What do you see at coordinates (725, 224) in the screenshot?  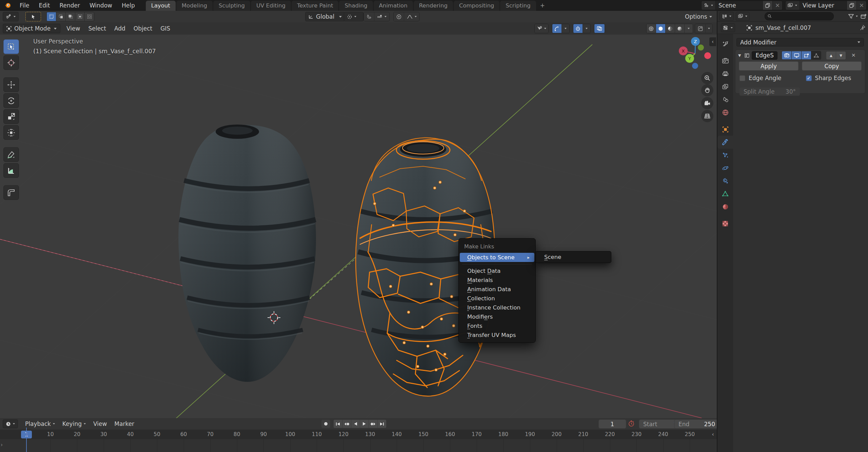 I see `tab-texture` at bounding box center [725, 224].